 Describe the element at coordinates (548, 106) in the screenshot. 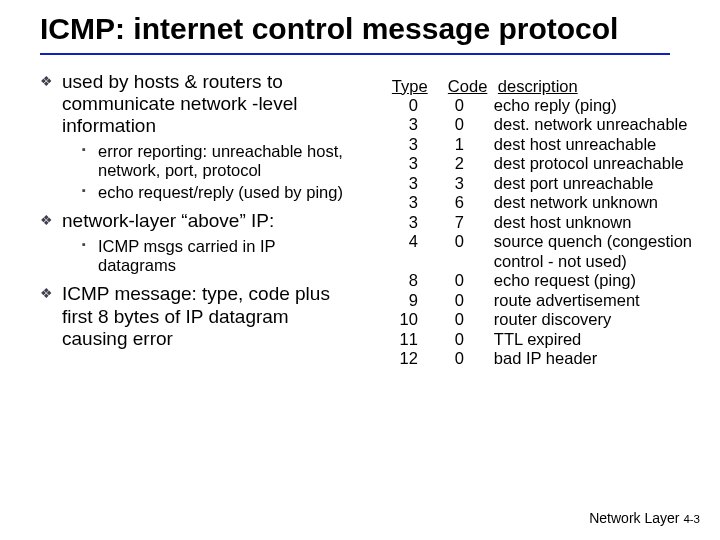

I see `cell-desc: echo reply (ping)` at that location.